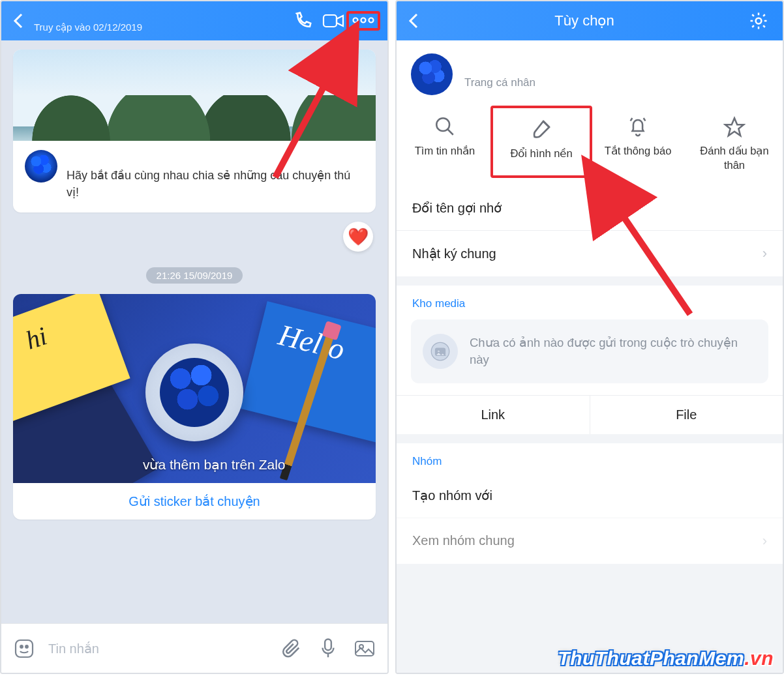  I want to click on media-empty-text: Chưa có ảnh nào được gửi trong cuộc trò …, so click(613, 351).